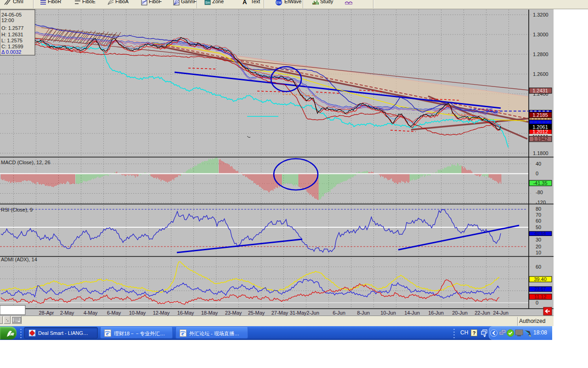 This screenshot has height=368, width=588. Describe the element at coordinates (538, 240) in the screenshot. I see `svg-text: 30` at that location.